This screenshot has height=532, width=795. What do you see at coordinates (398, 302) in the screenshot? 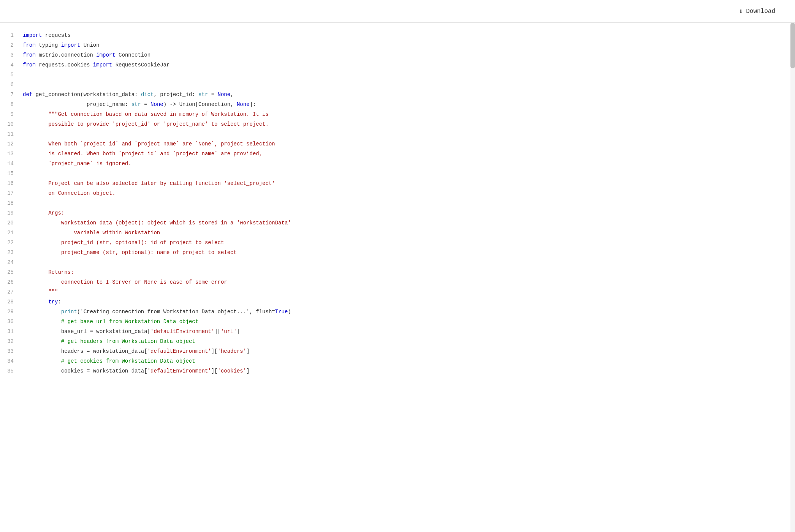
I see `table-row: 28 try:` at bounding box center [398, 302].